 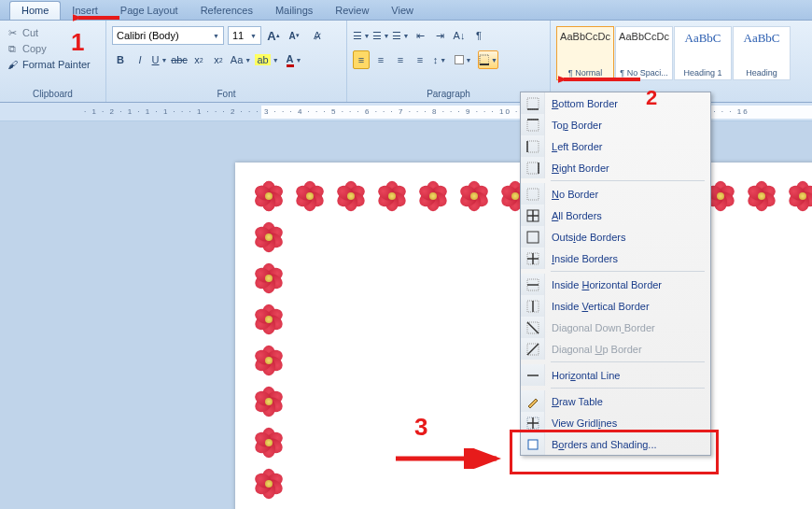 I want to click on style-heading: AaBbC Heading, so click(x=762, y=53).